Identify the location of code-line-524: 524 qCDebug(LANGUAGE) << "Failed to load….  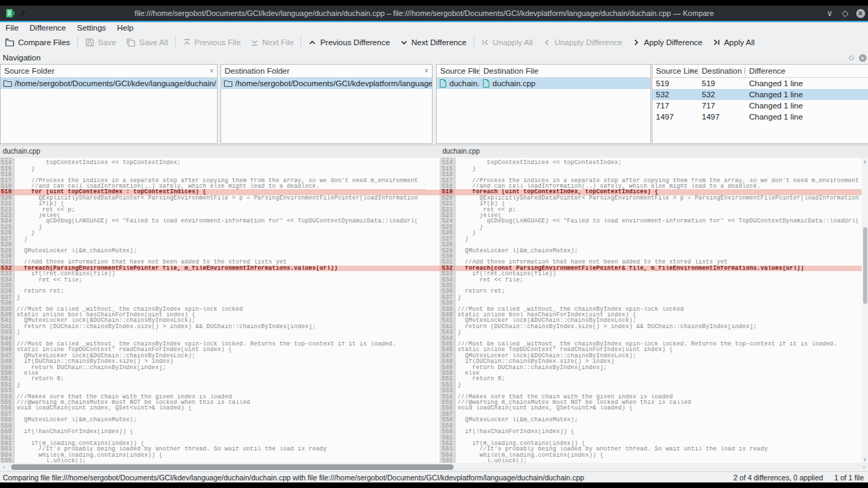
(651, 221).